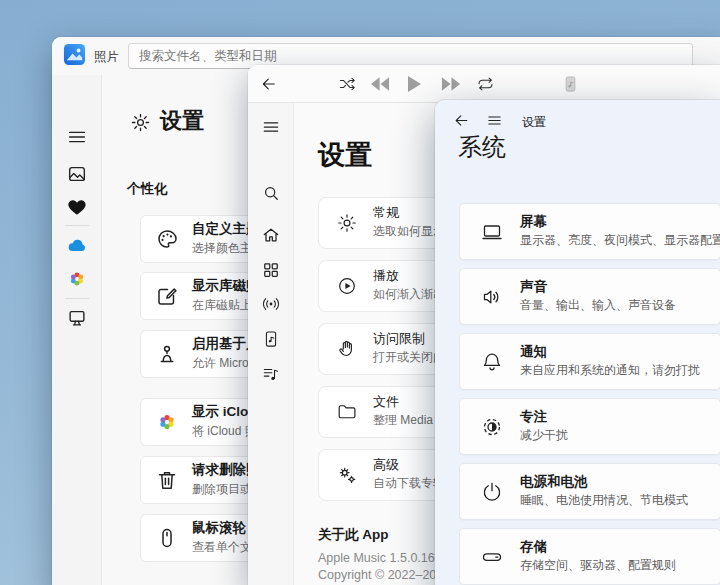  Describe the element at coordinates (77, 330) in the screenshot. I see `photos-sidebar` at that location.